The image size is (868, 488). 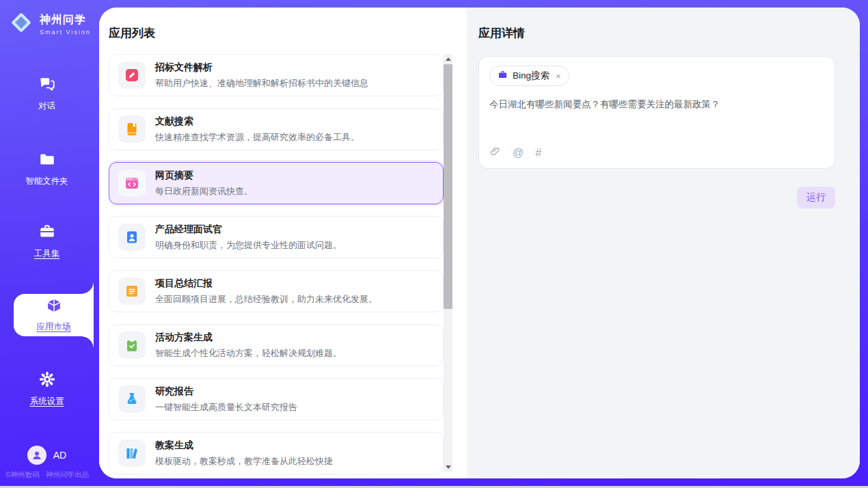 What do you see at coordinates (132, 453) in the screenshot?
I see `books-icon` at bounding box center [132, 453].